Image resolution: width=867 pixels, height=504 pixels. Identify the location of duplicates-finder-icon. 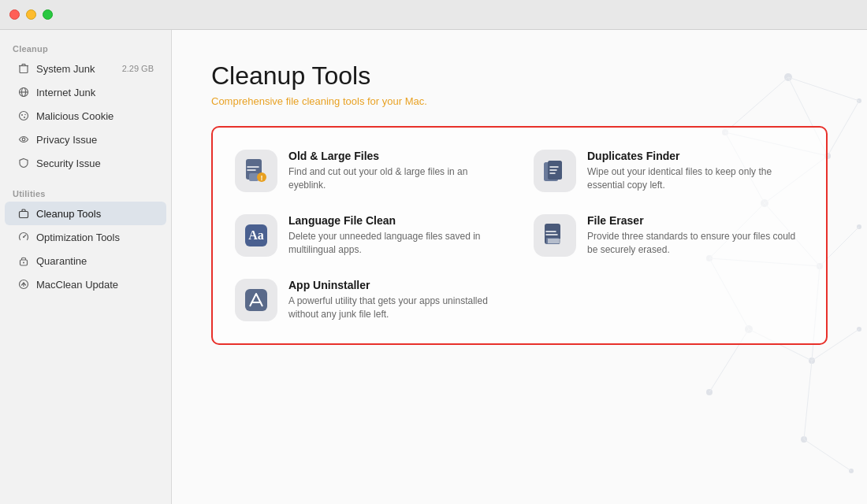
(555, 171).